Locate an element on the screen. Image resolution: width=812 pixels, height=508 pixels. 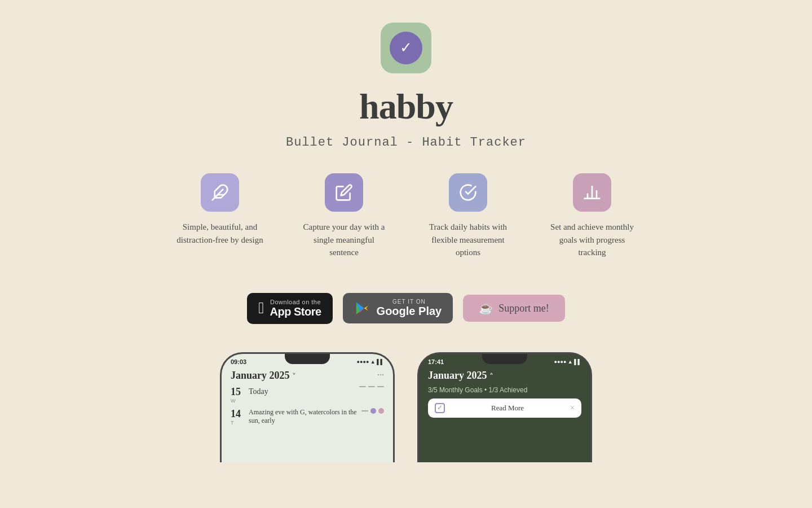
feature-icon-box-journal is located at coordinates (220, 192).